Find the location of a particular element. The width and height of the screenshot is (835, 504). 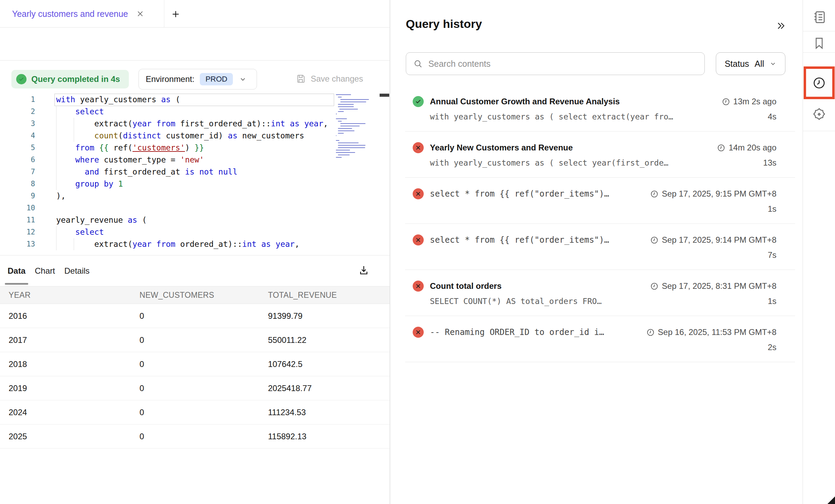

column-header: NEW_CUSTOMERS is located at coordinates (196, 295).